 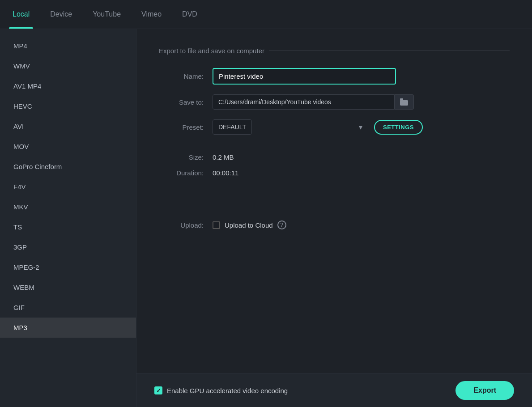 What do you see at coordinates (68, 147) in the screenshot?
I see `sidebar-item-mov: MOV` at bounding box center [68, 147].